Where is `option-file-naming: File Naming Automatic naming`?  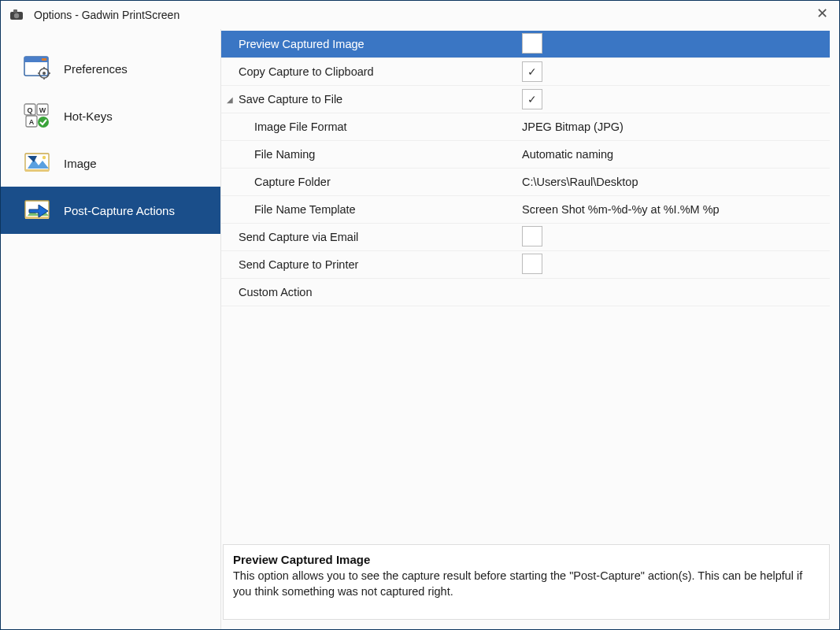
option-file-naming: File Naming Automatic naming is located at coordinates (526, 154).